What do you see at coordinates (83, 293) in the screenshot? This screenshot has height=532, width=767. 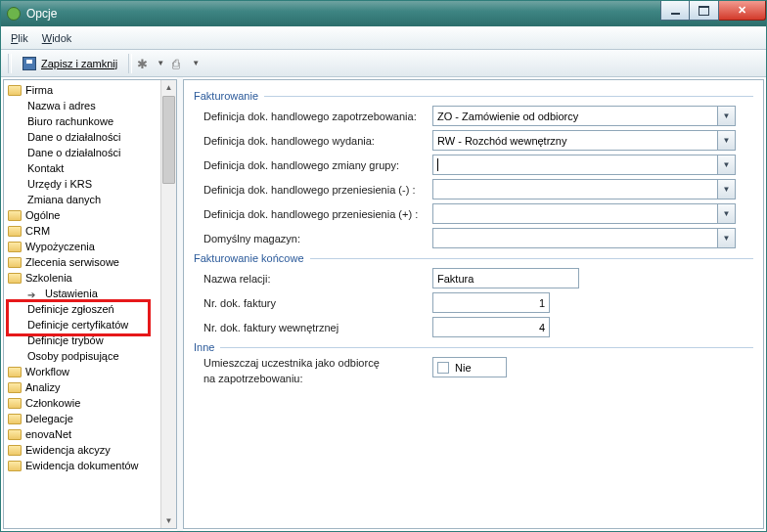 I see `tree-node-ustawienia: Ustawienia` at bounding box center [83, 293].